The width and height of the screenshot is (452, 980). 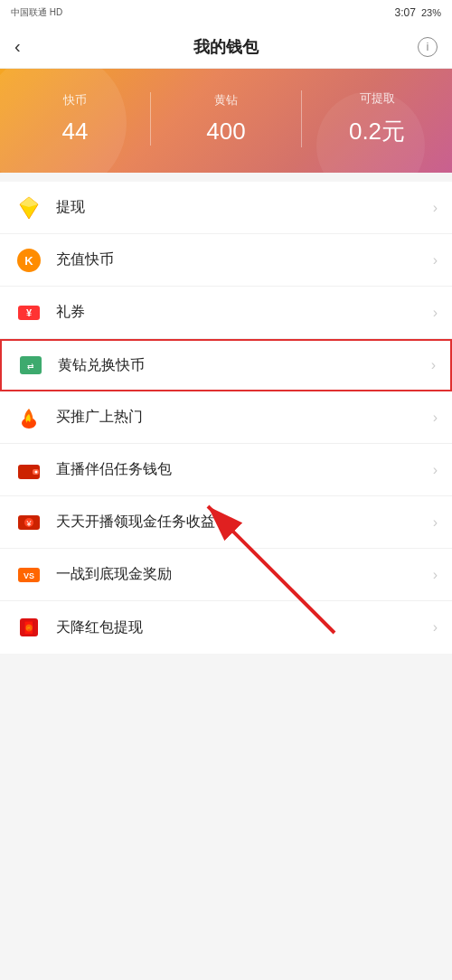 What do you see at coordinates (226, 47) in the screenshot?
I see `page-title: 我的钱包` at bounding box center [226, 47].